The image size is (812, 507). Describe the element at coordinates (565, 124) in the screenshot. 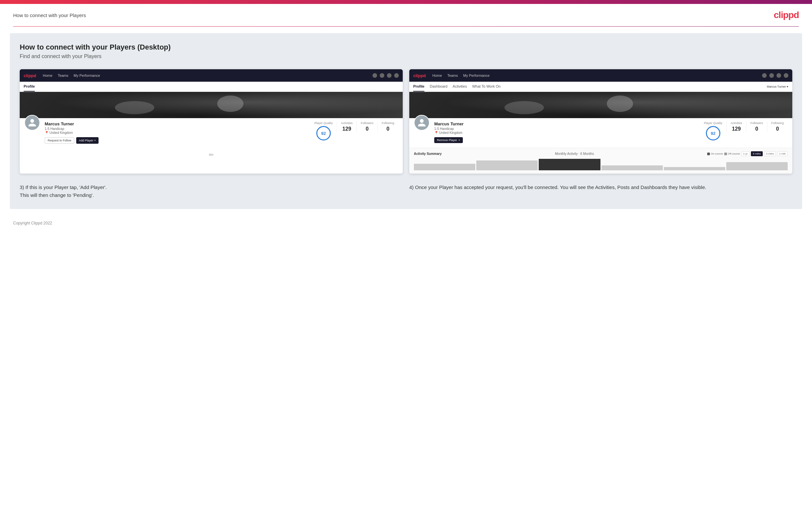

I see `player-name-right: Marcus Turner` at that location.